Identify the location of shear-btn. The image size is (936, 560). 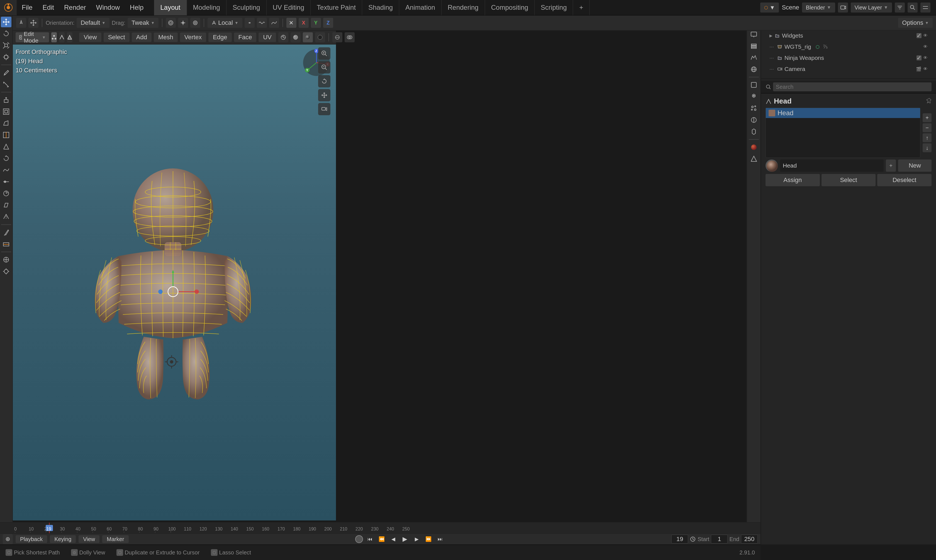
(6, 205).